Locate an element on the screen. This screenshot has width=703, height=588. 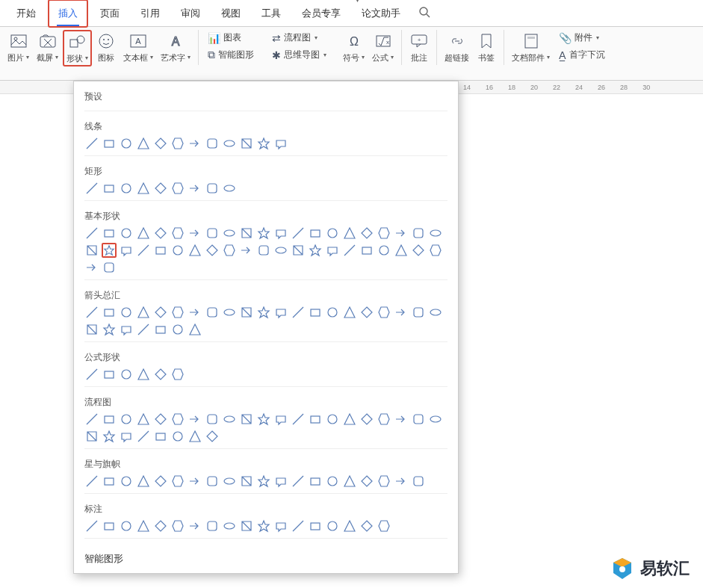
ribbon-shapes: 形状▾ is located at coordinates (78, 48).